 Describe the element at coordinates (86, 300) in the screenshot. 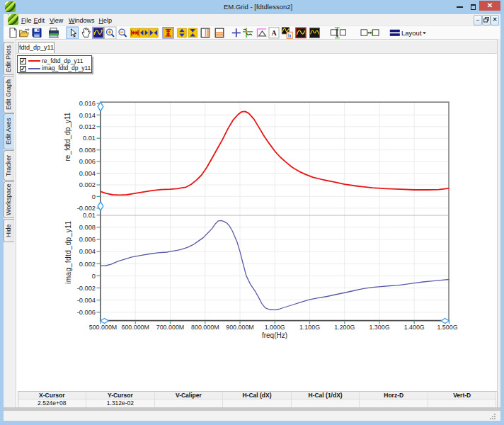

I see `svg-text: -0.004` at that location.